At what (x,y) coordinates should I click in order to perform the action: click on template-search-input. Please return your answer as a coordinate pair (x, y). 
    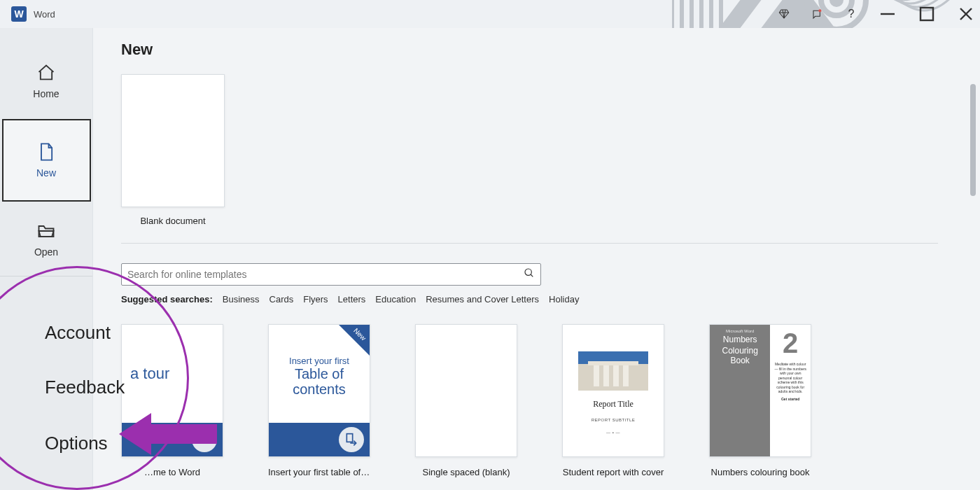
    Looking at the image, I should click on (326, 274).